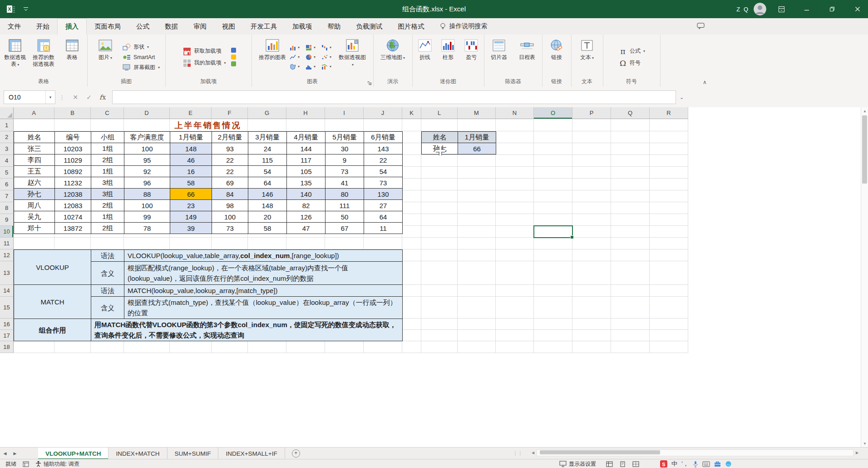  Describe the element at coordinates (477, 196) in the screenshot. I see `cell-M7` at that location.